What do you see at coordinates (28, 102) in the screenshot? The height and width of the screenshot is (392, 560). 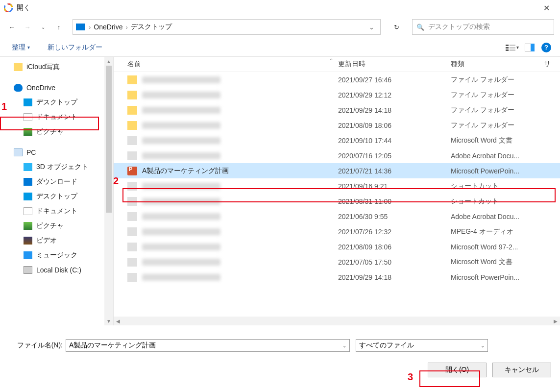 I see `ic-monitor-icon` at bounding box center [28, 102].